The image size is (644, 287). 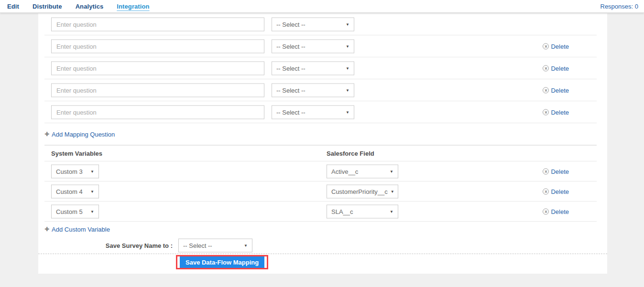 I want to click on add-mapping-question-label: Add Mapping Question, so click(x=83, y=135).